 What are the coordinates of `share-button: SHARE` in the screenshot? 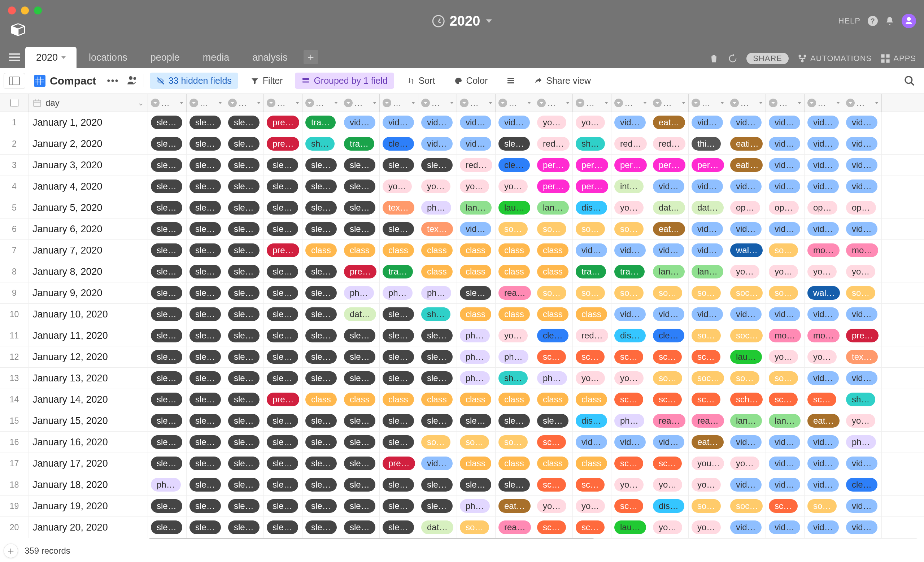 It's located at (767, 59).